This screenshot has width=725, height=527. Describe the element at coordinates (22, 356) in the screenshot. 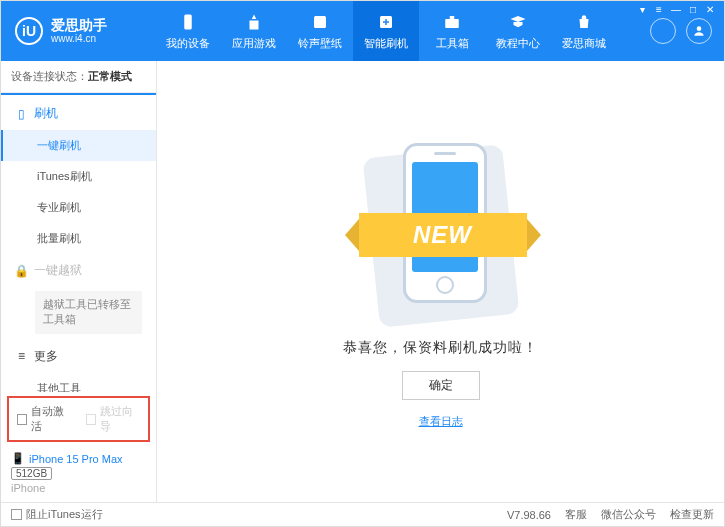

I see `more-icon: ≡` at that location.